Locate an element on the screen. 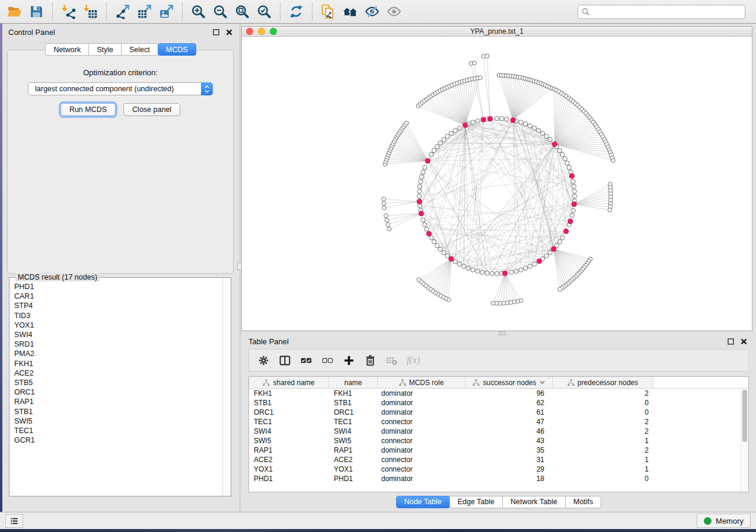 The width and height of the screenshot is (756, 532). table-row: TEC1TEC1connector472 is located at coordinates (499, 422).